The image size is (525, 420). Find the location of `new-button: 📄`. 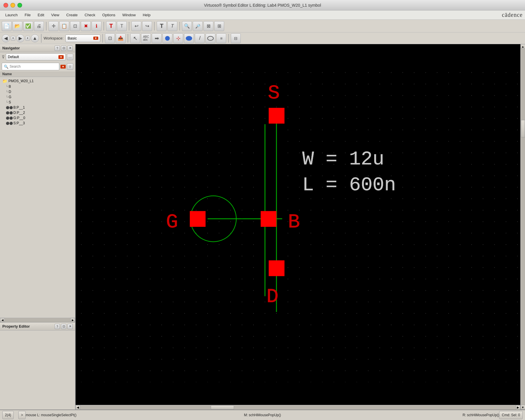

new-button: 📄 is located at coordinates (7, 26).